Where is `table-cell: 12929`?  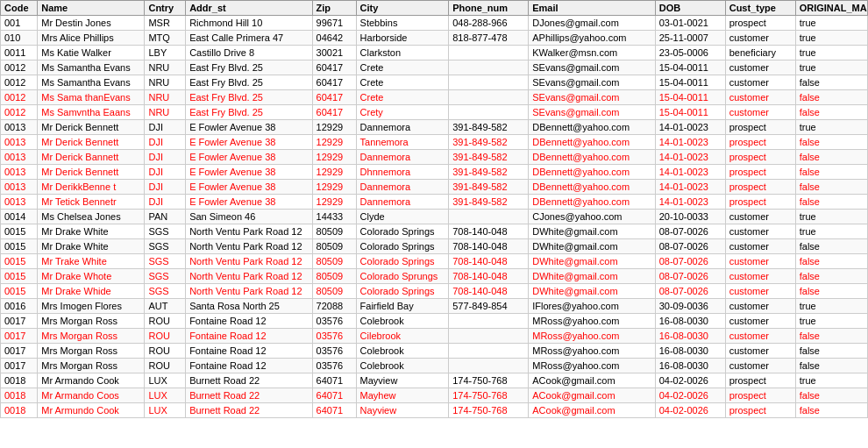 table-cell: 12929 is located at coordinates (334, 158).